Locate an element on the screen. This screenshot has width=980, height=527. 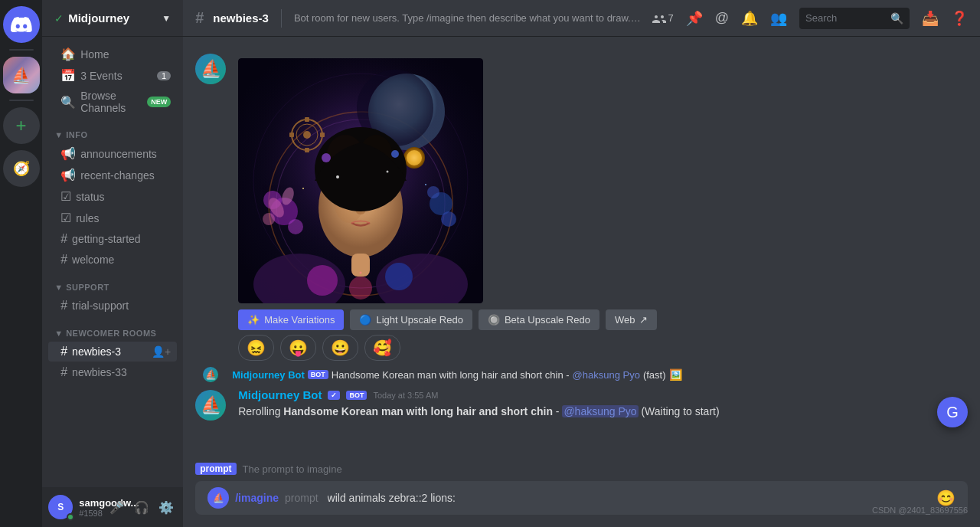
bot-author-3: Midjourney Bot is located at coordinates (280, 395).